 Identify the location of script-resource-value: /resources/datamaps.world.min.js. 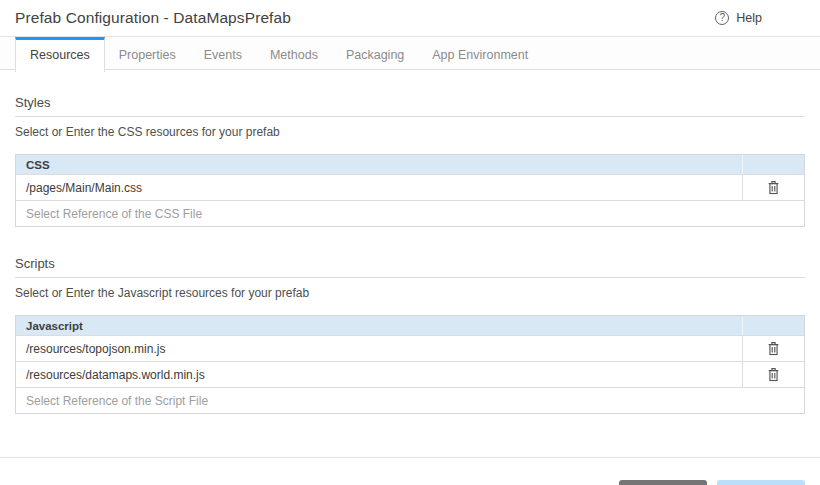
(379, 374).